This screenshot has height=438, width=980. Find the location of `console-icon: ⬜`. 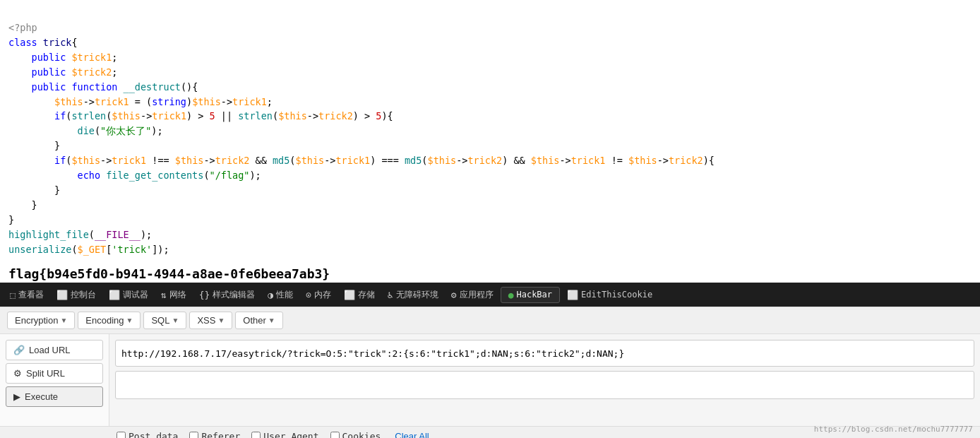

console-icon: ⬜ is located at coordinates (62, 295).